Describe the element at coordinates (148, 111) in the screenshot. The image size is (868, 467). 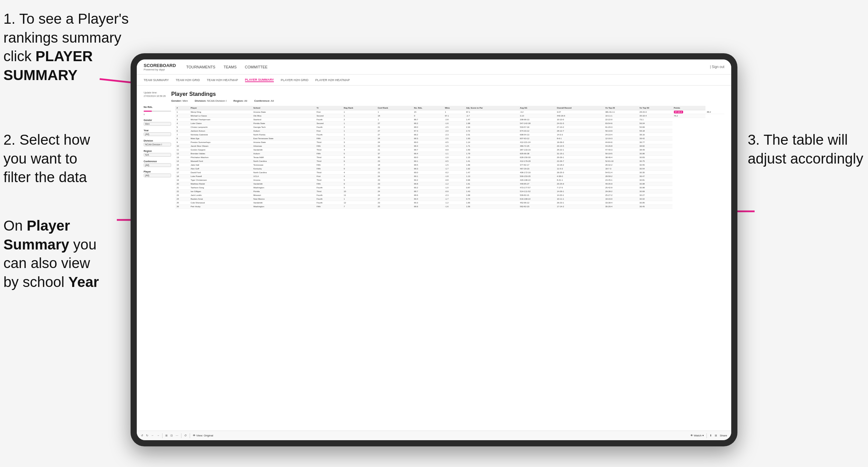
I see `slider-fill` at that location.